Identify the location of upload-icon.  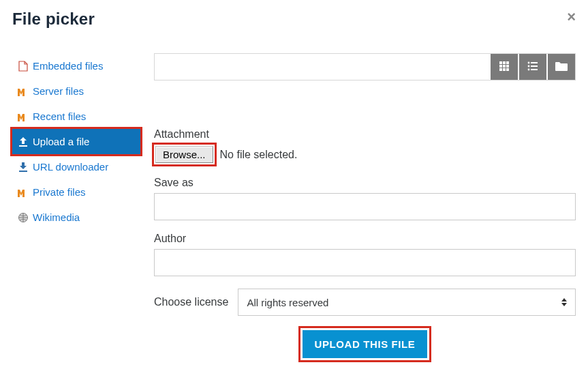
(23, 142).